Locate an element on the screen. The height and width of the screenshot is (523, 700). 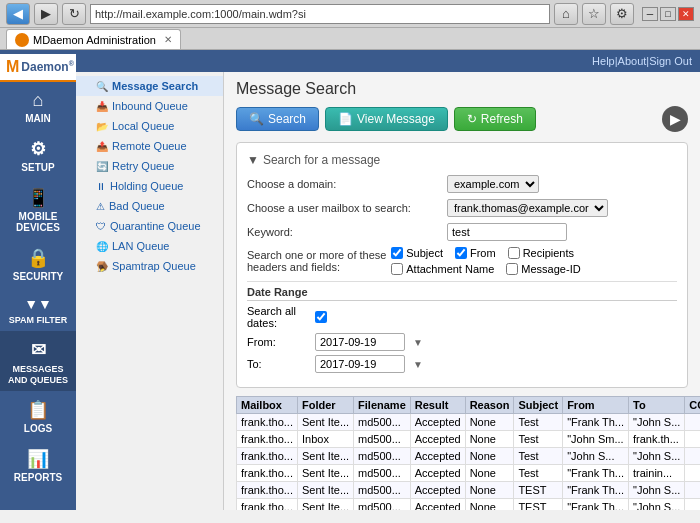
left-item-quarantine: 🛡 Quarantine Queue is located at coordinates (150, 226).